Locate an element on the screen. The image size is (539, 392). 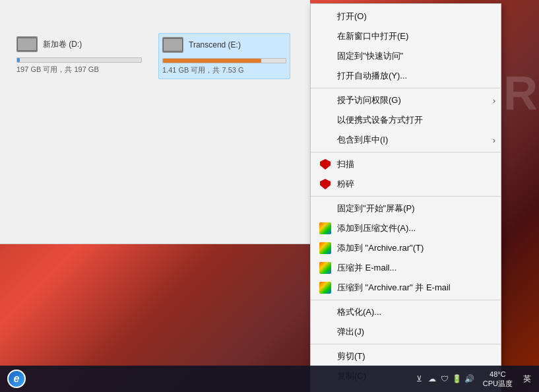
menu-include-library-arrow: › is located at coordinates (494, 140).